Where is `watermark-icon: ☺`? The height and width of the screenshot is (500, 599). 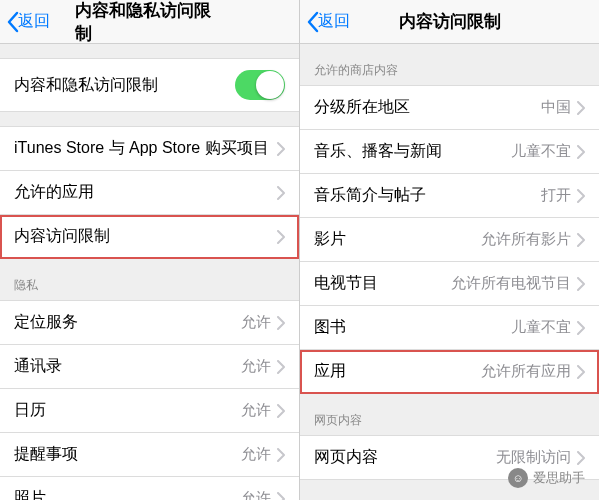 watermark-icon: ☺ is located at coordinates (518, 478).